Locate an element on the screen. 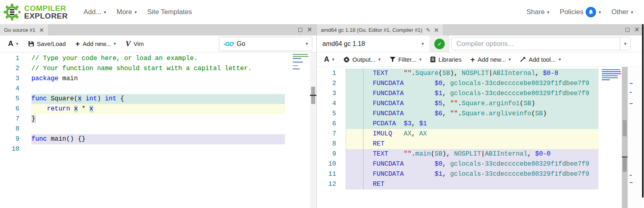 The image size is (644, 208). save-load-button: Save/Load is located at coordinates (47, 44).